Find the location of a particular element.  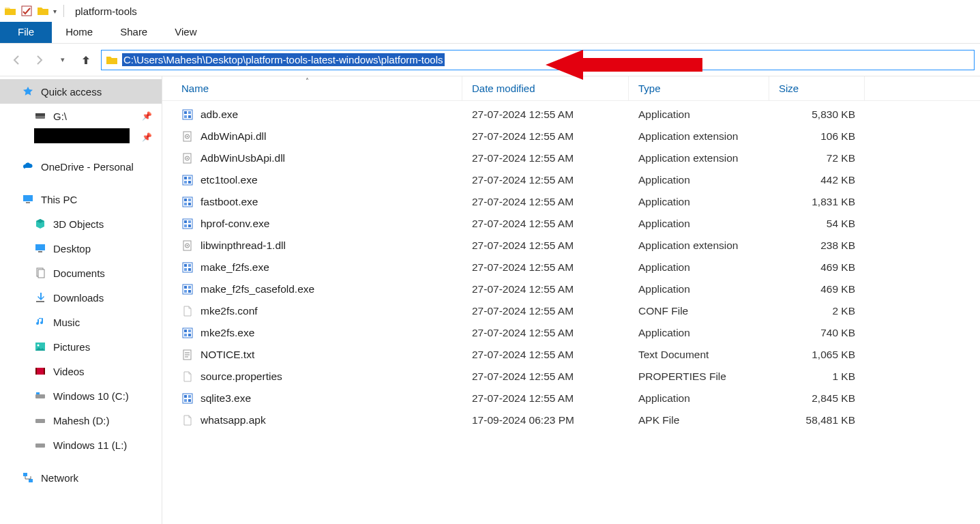

table-row: libwinpthread-1.dll27-07-2024 12:55 AMAp… is located at coordinates (571, 246).